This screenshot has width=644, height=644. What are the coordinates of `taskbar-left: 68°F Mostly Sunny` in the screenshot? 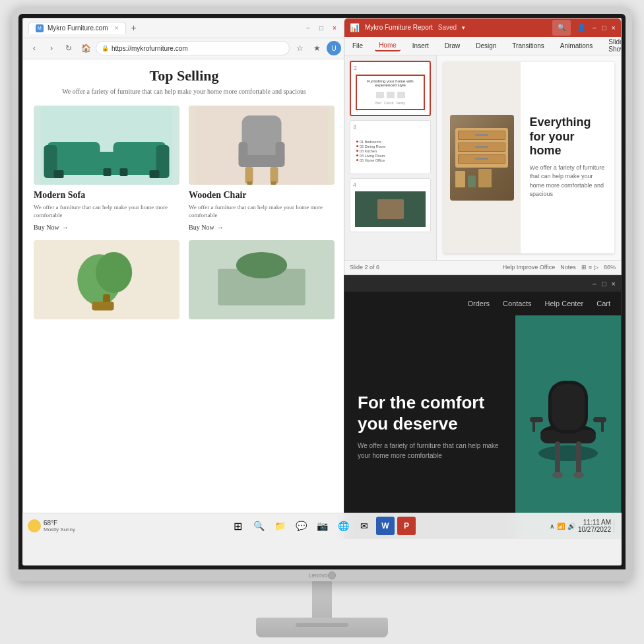 It's located at (51, 526).